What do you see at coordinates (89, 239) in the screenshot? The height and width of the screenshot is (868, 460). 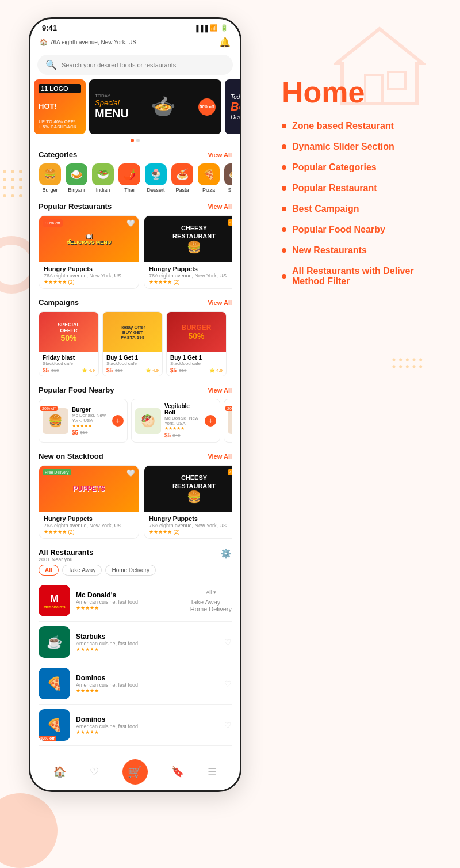 I see `rest-card-1-img: 🍽️ ɗELICIOUS MENU 30% off 🤍` at bounding box center [89, 239].